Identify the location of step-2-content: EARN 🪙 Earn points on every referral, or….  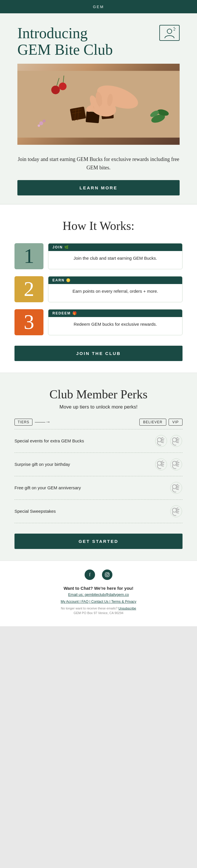
(115, 289).